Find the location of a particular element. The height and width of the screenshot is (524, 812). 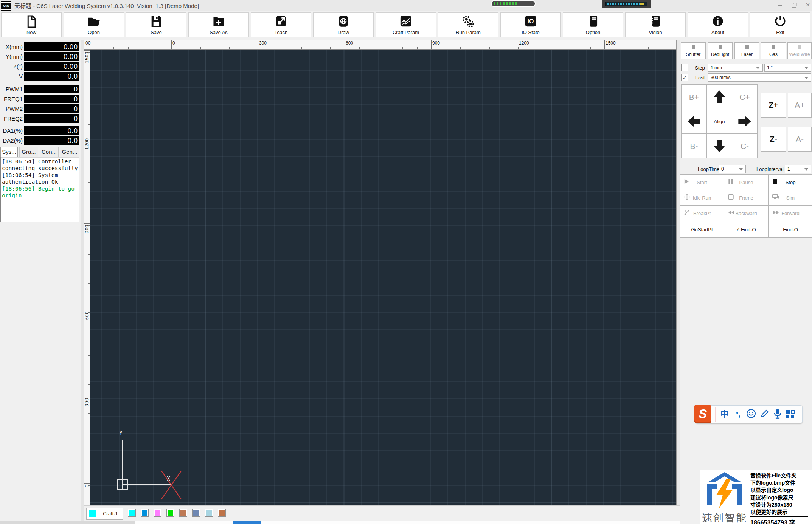

readout-x-value: 0.00 is located at coordinates (51, 47).